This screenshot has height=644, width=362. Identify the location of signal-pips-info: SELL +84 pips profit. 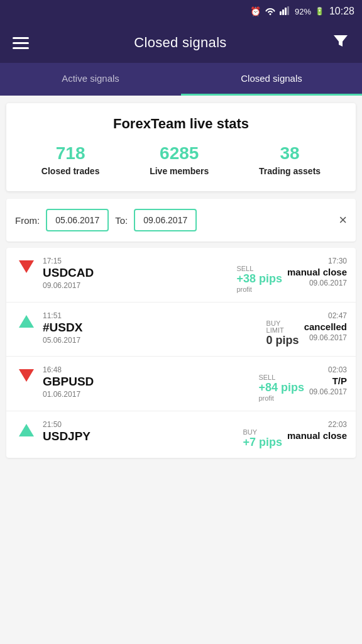
(282, 384).